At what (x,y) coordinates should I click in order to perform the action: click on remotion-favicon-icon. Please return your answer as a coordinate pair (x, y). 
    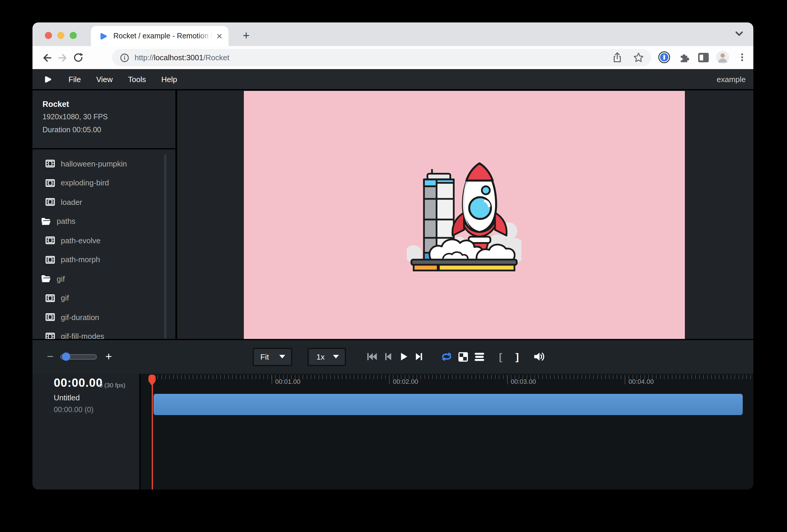
    Looking at the image, I should click on (104, 36).